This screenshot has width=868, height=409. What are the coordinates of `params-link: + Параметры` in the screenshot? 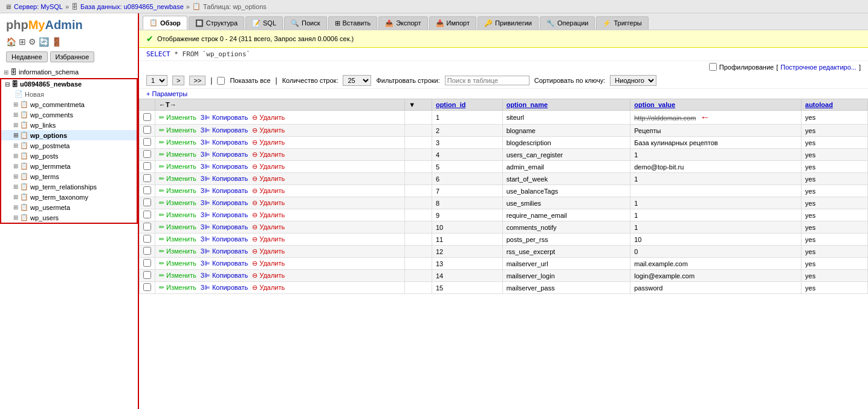 It's located at (167, 94).